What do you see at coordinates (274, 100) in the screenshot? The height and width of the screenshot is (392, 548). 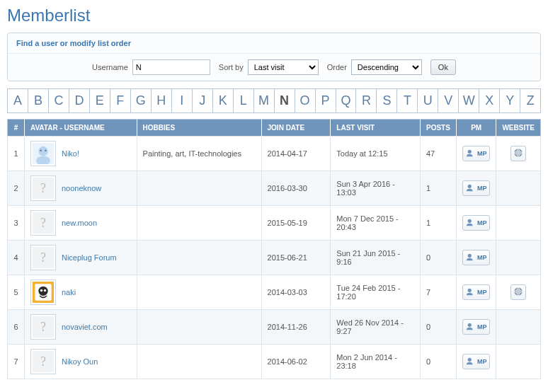 I see `alpha-nav: ABCDEFGHIJKLMNOPQRSTUVWXYZ` at bounding box center [274, 100].